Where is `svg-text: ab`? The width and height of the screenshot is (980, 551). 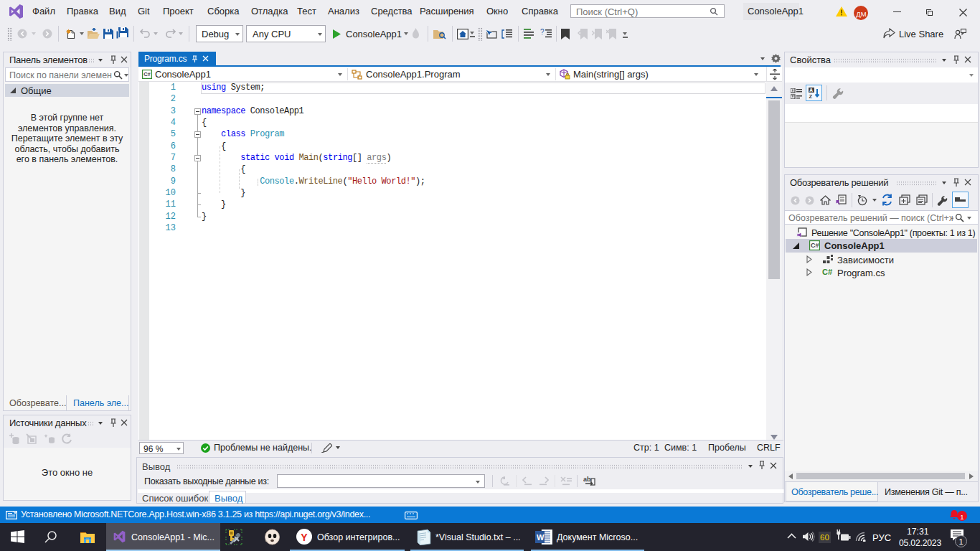
svg-text: ab is located at coordinates (587, 479).